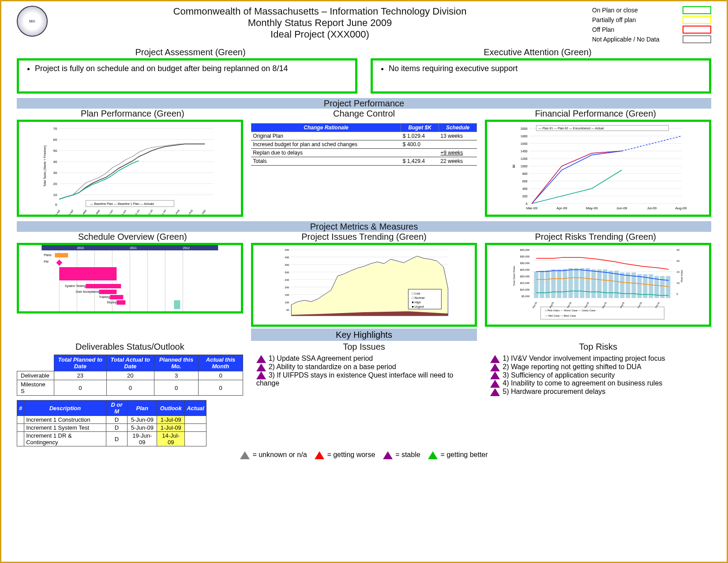 This screenshot has width=728, height=563. What do you see at coordinates (112, 423) in the screenshot?
I see `outlook-table: #DescriptionD or MPlanOutlookActual Incr…` at bounding box center [112, 423].